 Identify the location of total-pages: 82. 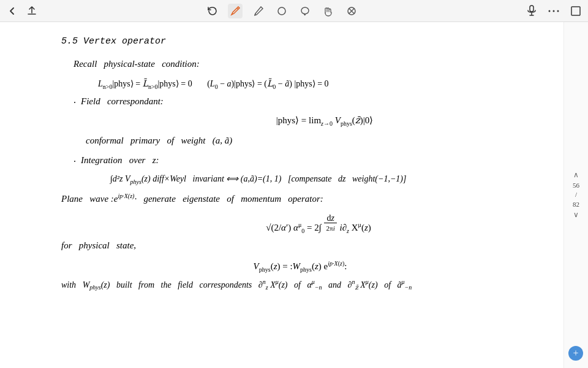
(576, 204).